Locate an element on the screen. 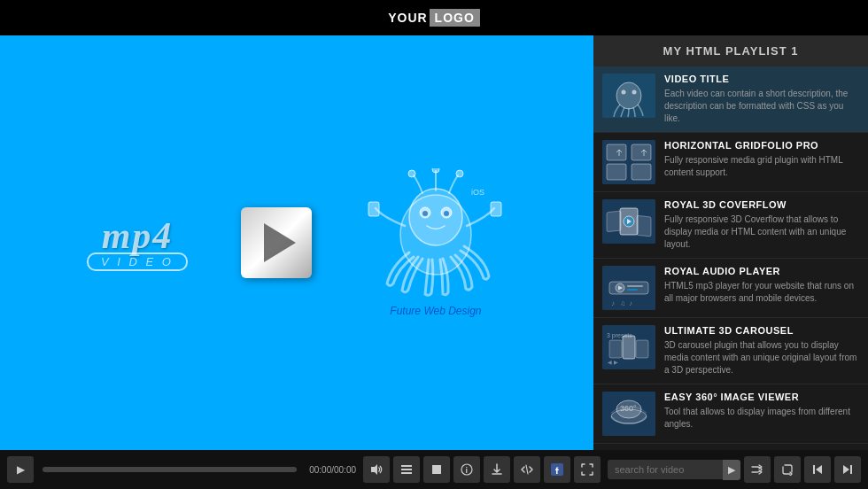 The height and width of the screenshot is (489, 868). progress-bar is located at coordinates (170, 470).